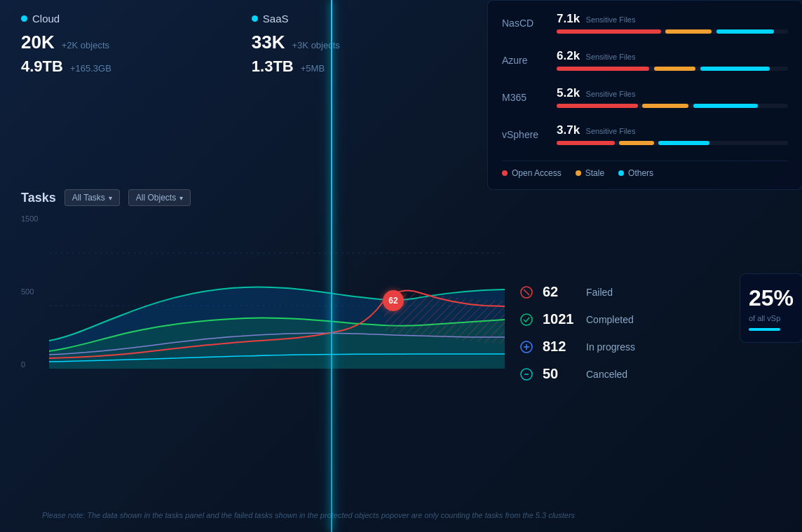  Describe the element at coordinates (273, 67) in the screenshot. I see `saas-storage-value: 1.3TB` at that location.